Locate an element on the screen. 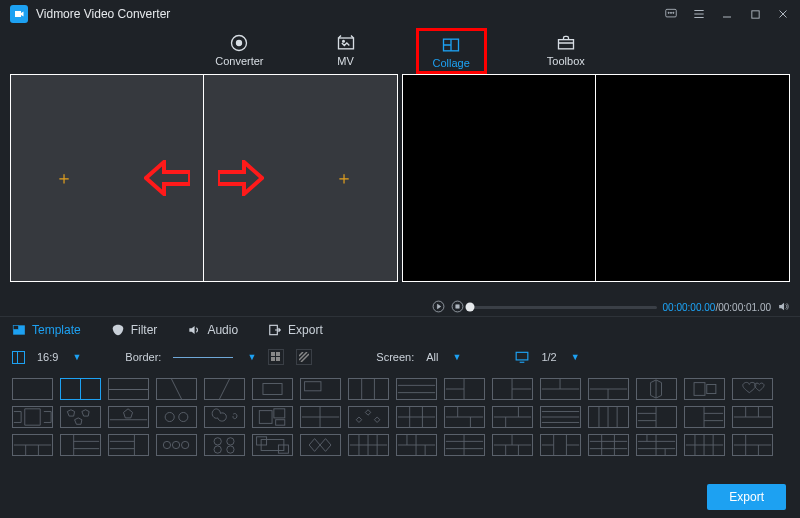 Image resolution: width=800 pixels, height=518 pixels. nav-collage: Collage is located at coordinates (452, 51).